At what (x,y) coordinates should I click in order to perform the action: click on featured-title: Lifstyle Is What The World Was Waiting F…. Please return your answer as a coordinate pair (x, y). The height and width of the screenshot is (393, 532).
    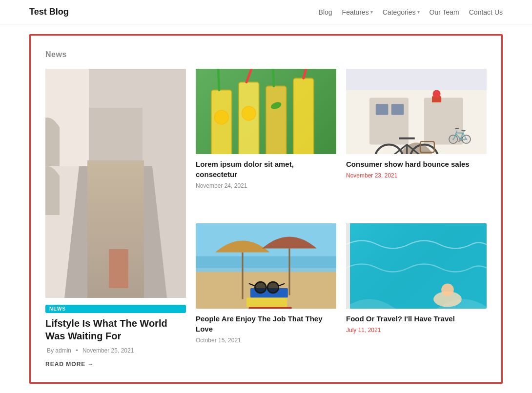
    Looking at the image, I should click on (116, 330).